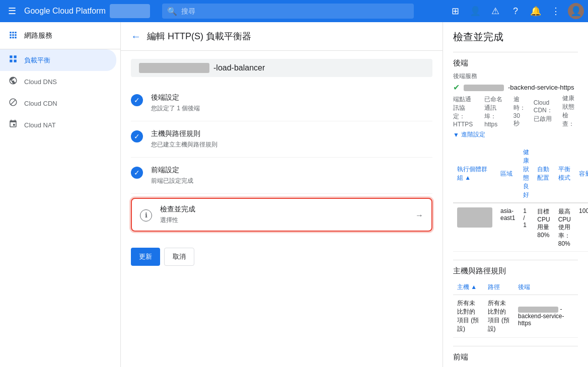 The width and height of the screenshot is (588, 367). What do you see at coordinates (507, 228) in the screenshot?
I see `cell-region: asia-east1` at bounding box center [507, 228].